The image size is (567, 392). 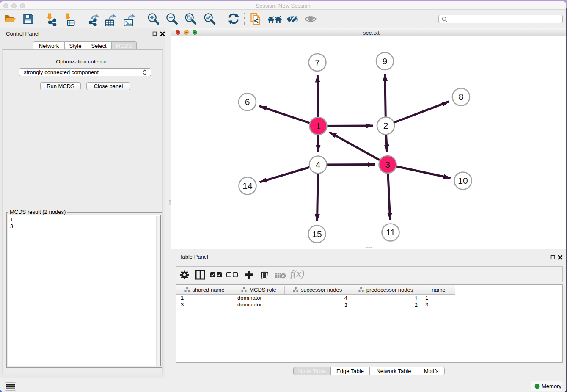 What do you see at coordinates (461, 97) in the screenshot?
I see `svg-text: 8` at bounding box center [461, 97].